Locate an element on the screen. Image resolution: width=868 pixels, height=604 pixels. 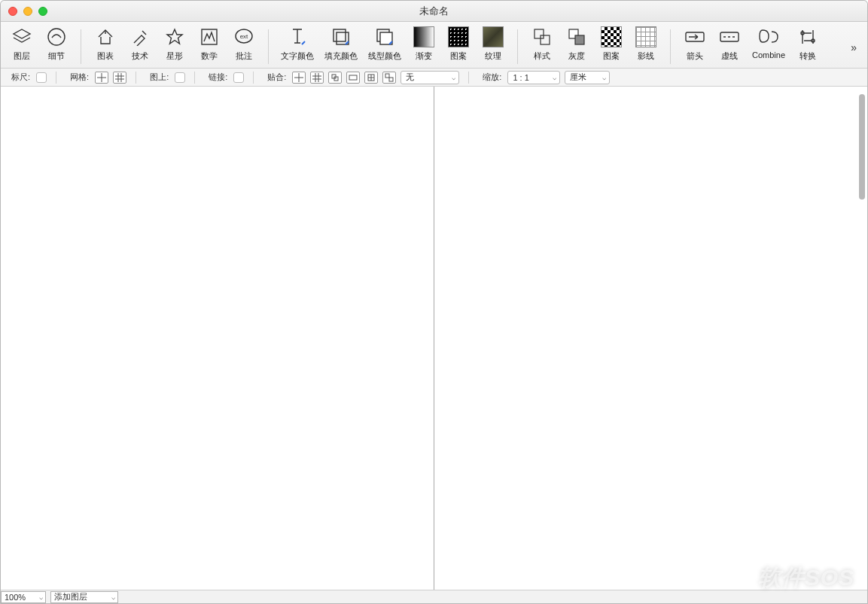
star-icon is located at coordinates (175, 37).